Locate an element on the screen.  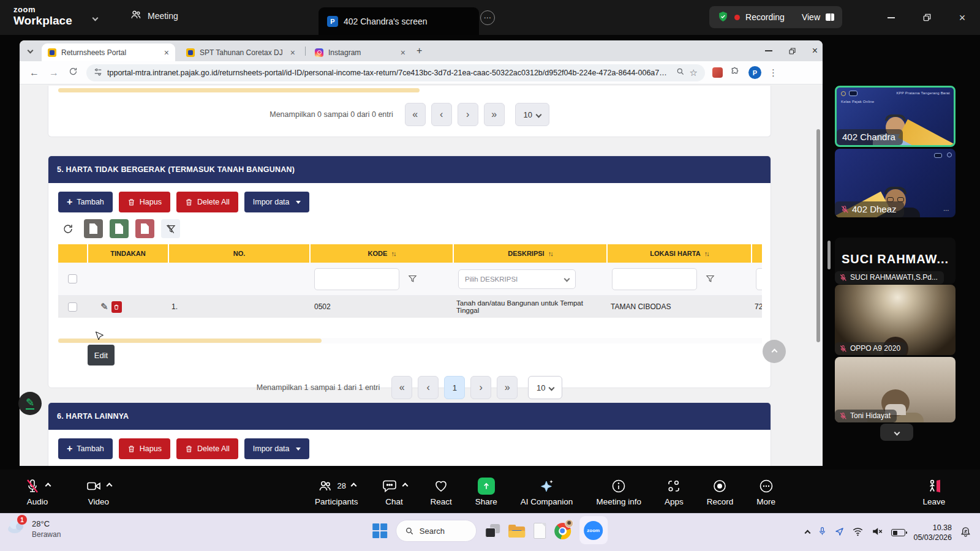
view-button: View is located at coordinates (811, 17).